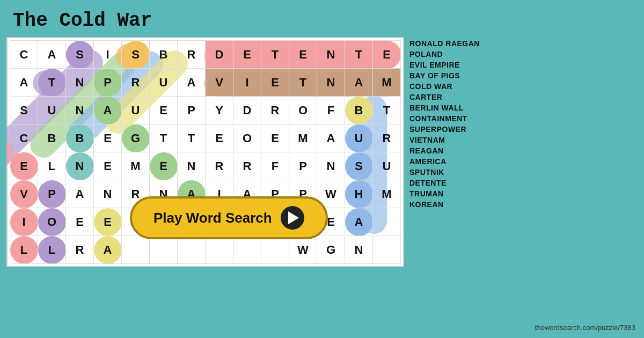 This screenshot has height=338, width=644. Describe the element at coordinates (452, 183) in the screenshot. I see `word-list-item: DETENTE` at that location.